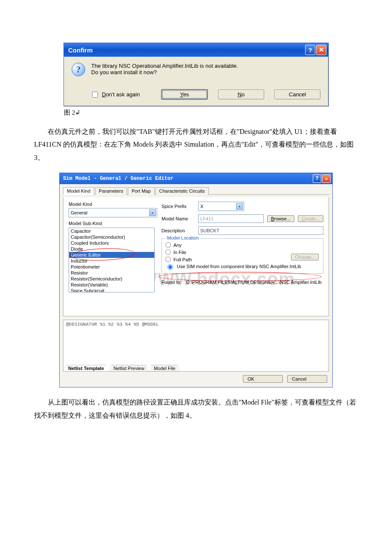 This screenshot has width=392, height=555. Describe the element at coordinates (111, 223) in the screenshot. I see `model-subkind-label: Model Sub-Kind` at that location.